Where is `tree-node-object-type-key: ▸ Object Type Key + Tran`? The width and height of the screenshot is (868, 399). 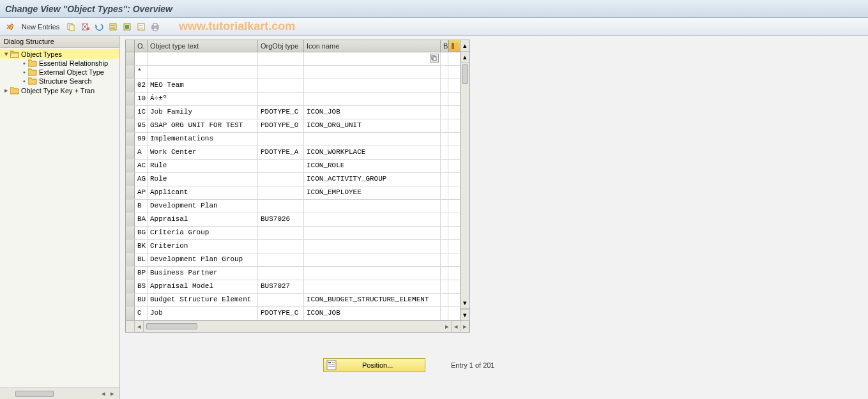
tree-node-object-type-key: ▸ Object Type Key + Tran is located at coordinates (60, 91).